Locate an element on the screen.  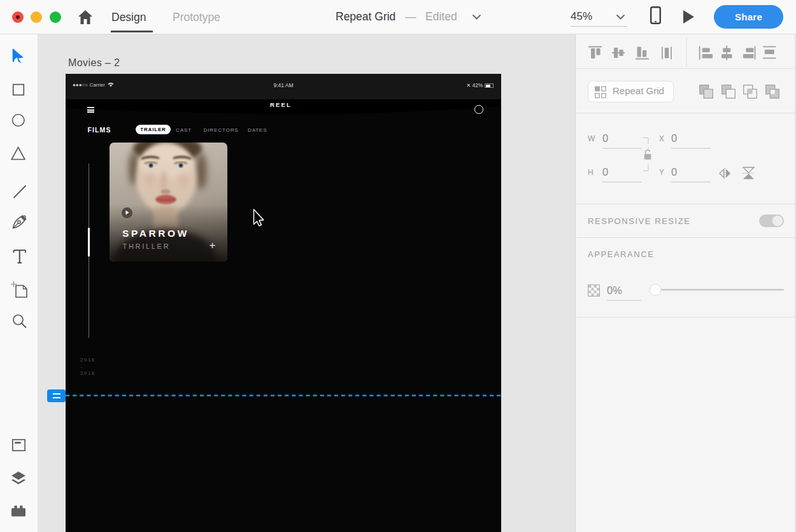
svg-text: Repeat Grid is located at coordinates (638, 90).